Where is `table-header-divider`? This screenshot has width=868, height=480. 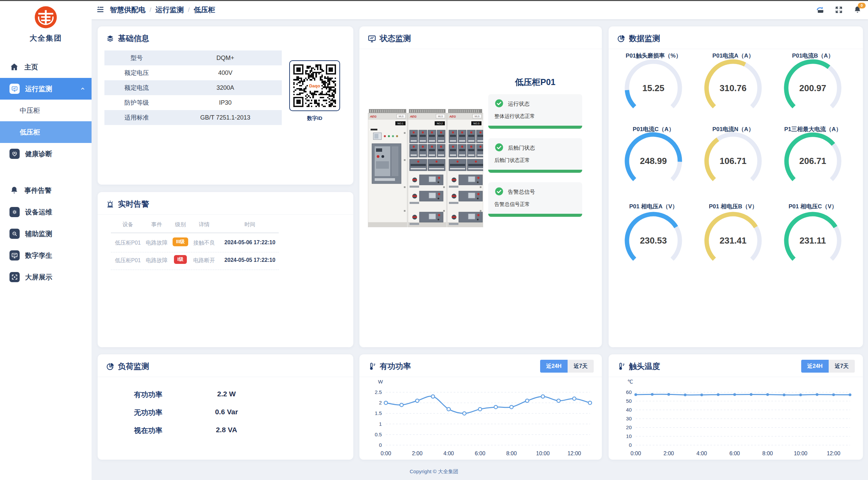 table-header-divider is located at coordinates (195, 233).